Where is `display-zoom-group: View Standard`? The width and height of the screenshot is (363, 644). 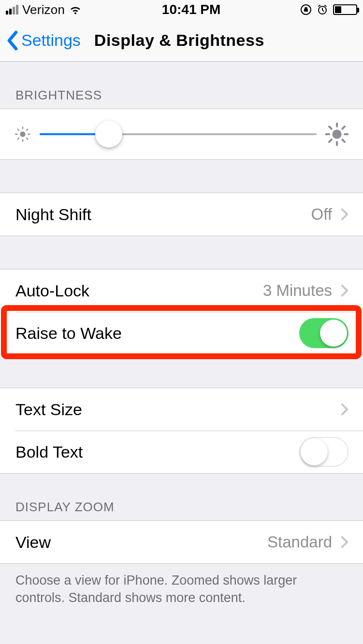
display-zoom-group: View Standard is located at coordinates (182, 542).